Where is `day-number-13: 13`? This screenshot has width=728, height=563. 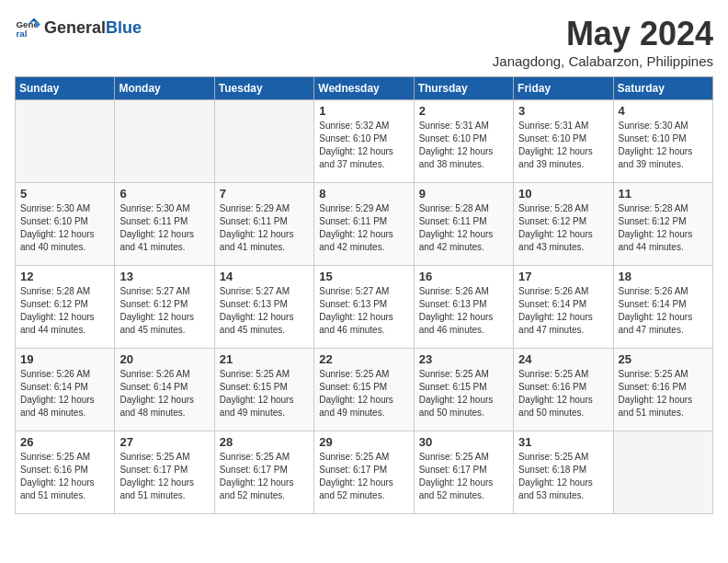
day-number-13: 13 is located at coordinates (164, 276).